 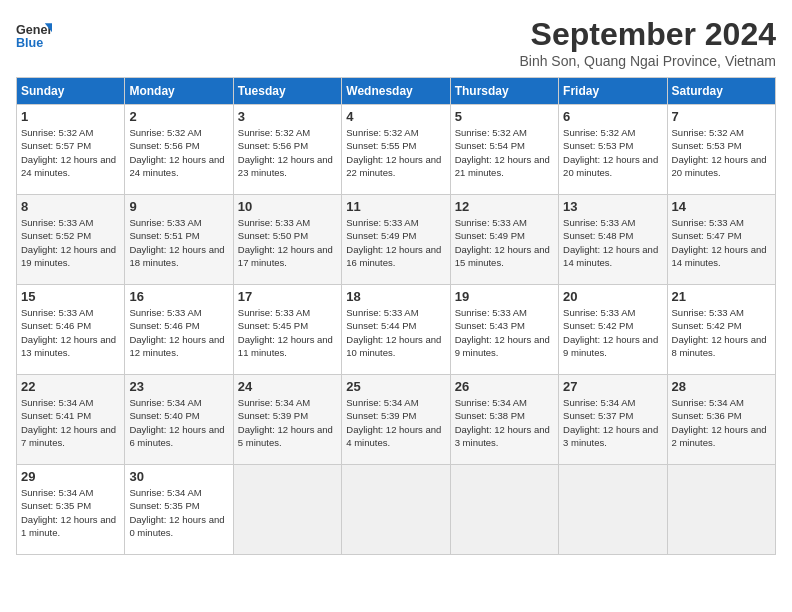 What do you see at coordinates (504, 330) in the screenshot?
I see `table-row: 19 Sunrise: 5:33 AMSunset: 5:43 PMDaylig…` at bounding box center [504, 330].